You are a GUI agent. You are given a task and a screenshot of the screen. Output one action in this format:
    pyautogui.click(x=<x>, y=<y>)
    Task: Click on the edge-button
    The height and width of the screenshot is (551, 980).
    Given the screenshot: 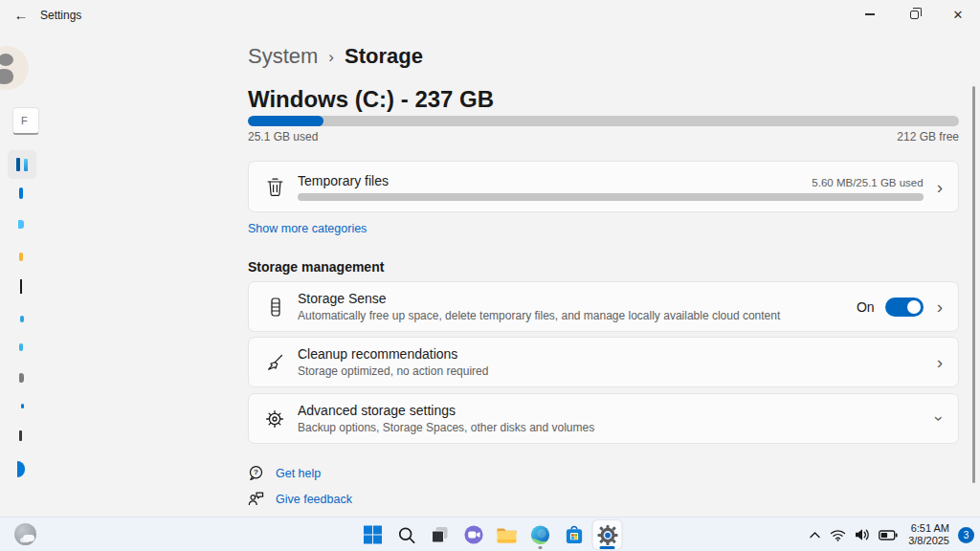 What is the action you would take?
    pyautogui.click(x=541, y=535)
    